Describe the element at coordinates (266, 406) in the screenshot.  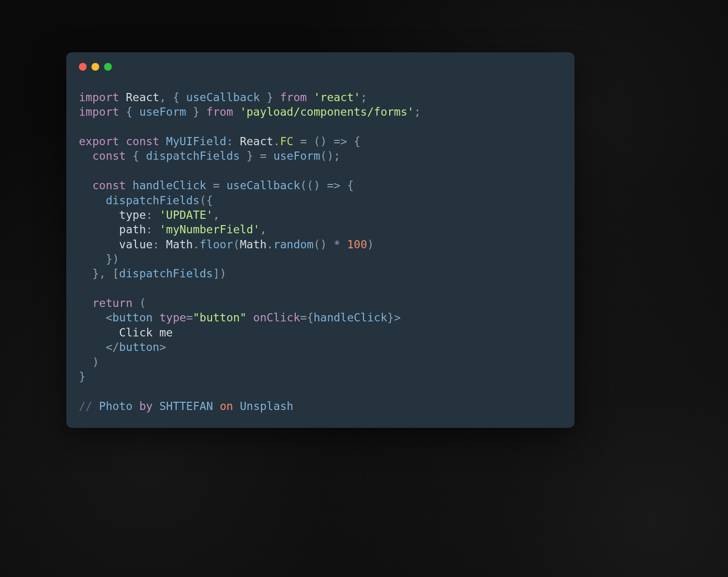
I see `comment-unsplash: Unsplash` at that location.